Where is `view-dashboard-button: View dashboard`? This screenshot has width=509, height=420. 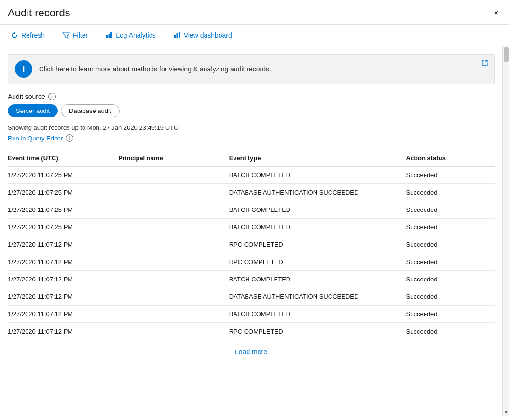 view-dashboard-button: View dashboard is located at coordinates (203, 35).